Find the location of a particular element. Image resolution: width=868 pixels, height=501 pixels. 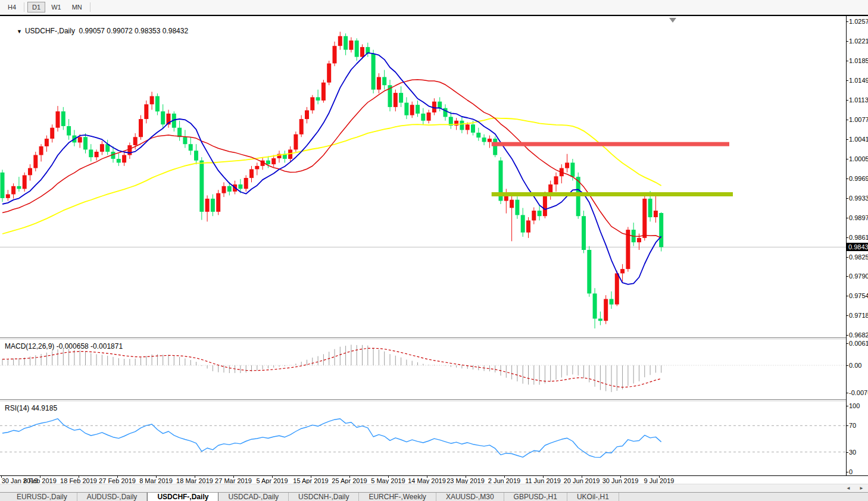

rsi-axis-label: 70 is located at coordinates (857, 425).